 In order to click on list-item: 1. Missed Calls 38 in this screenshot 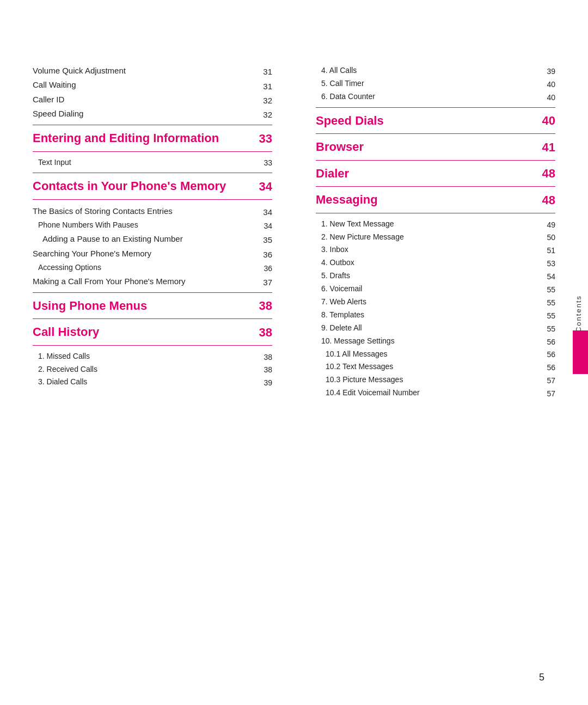, I will do `click(152, 356)`.